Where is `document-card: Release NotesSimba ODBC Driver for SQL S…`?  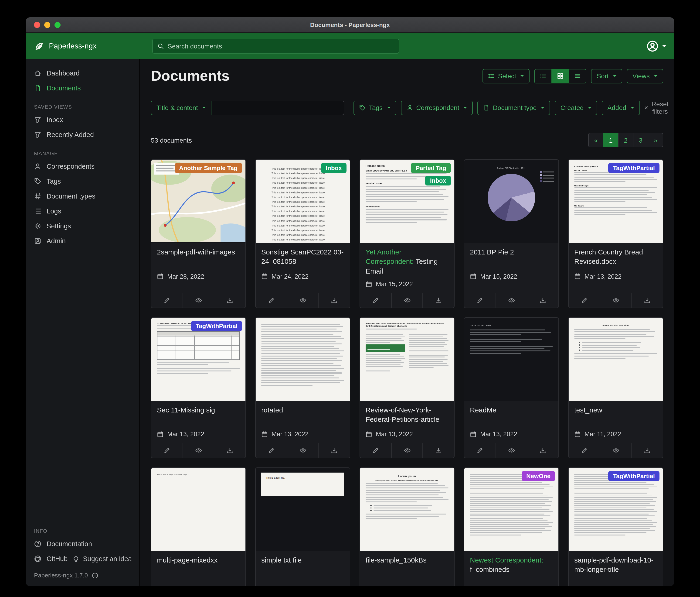
document-card: Release NotesSimba ODBC Driver for SQL S… is located at coordinates (407, 234).